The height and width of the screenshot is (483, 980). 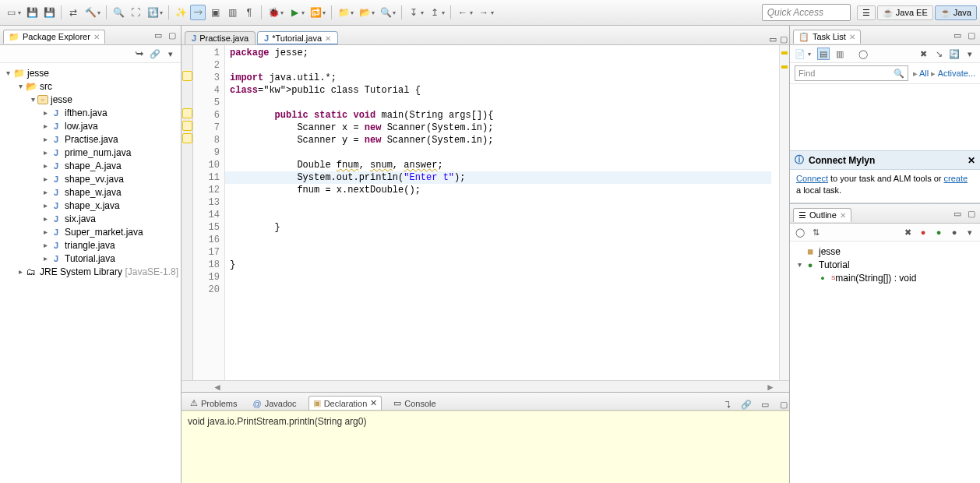 What do you see at coordinates (784, 39) in the screenshot?
I see `maximize-editor-button: ▢` at bounding box center [784, 39].